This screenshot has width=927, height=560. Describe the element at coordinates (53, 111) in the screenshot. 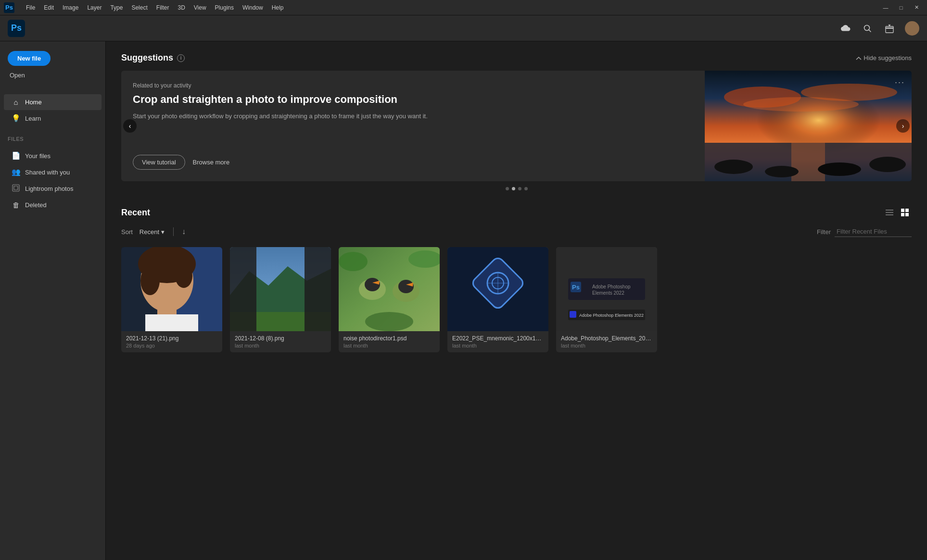

I see `sidebar-nav: ⌂ Home 💡 Learn` at that location.